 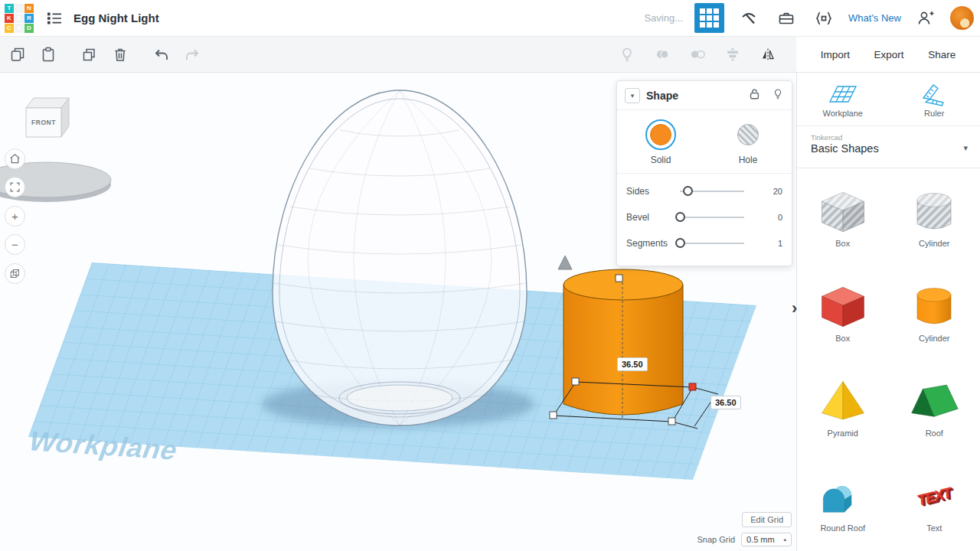 What do you see at coordinates (662, 54) in the screenshot?
I see `group-button` at bounding box center [662, 54].